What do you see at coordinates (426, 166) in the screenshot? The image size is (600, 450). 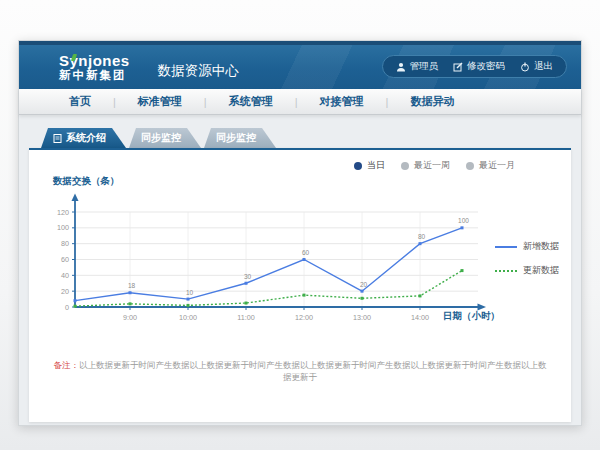 I see `range-filter-1: 最近一周` at bounding box center [426, 166].